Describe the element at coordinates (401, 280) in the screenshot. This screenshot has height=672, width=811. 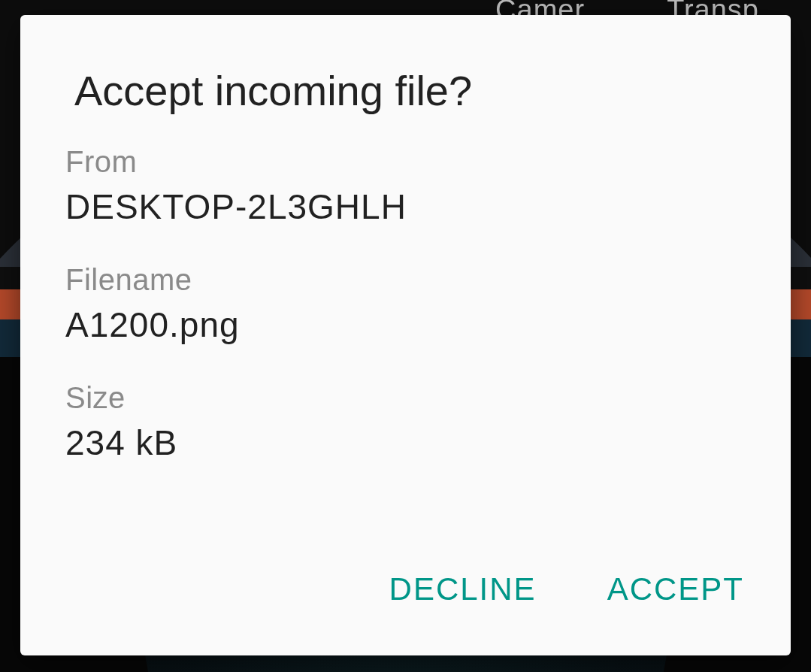
I see `filename-label: Filename` at that location.